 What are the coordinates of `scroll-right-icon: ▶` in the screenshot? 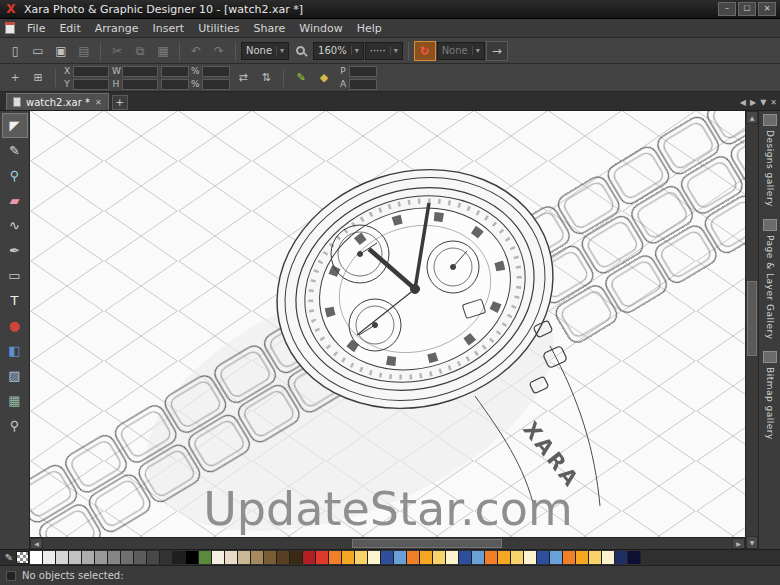 It's located at (738, 544).